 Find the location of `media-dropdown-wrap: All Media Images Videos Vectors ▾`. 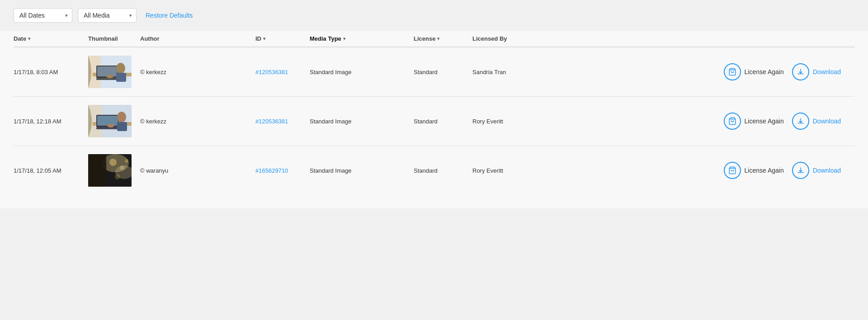

media-dropdown-wrap: All Media Images Videos Vectors ▾ is located at coordinates (107, 15).